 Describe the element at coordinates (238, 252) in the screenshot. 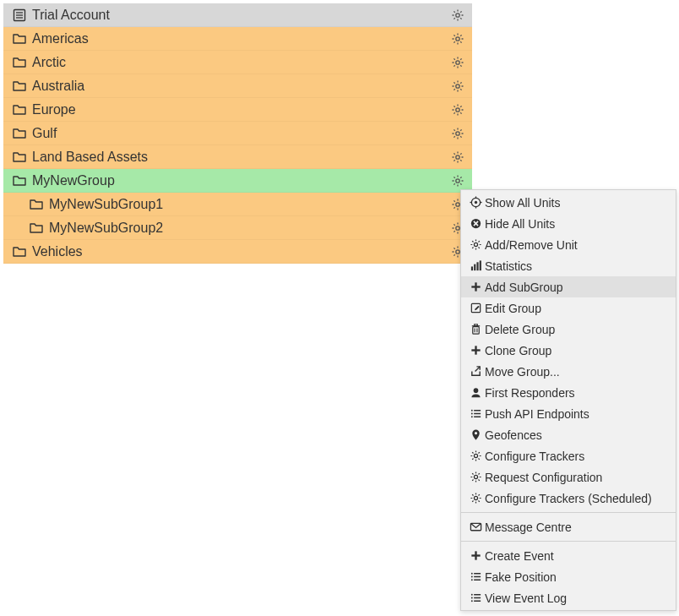

I see `tree-row: Vehicles` at that location.